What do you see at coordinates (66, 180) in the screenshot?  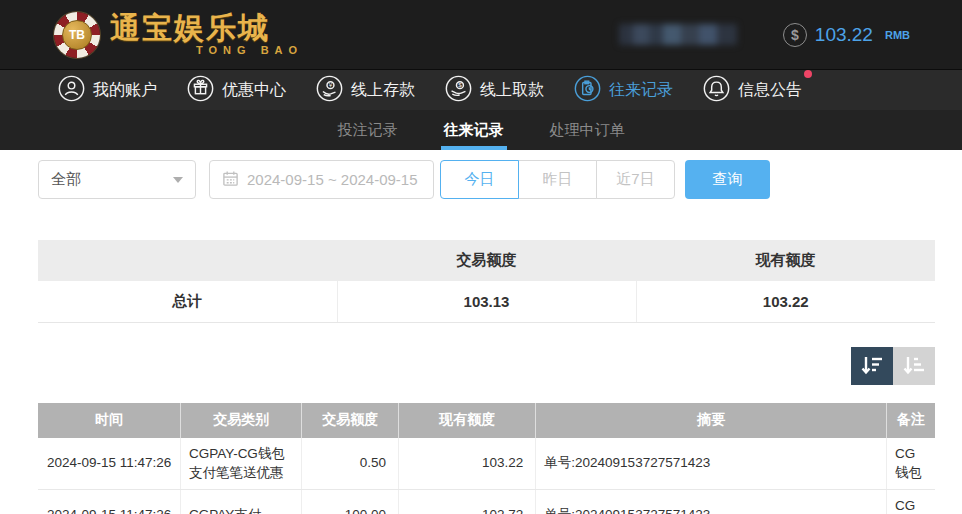 I see `type-select-value: 全部` at bounding box center [66, 180].